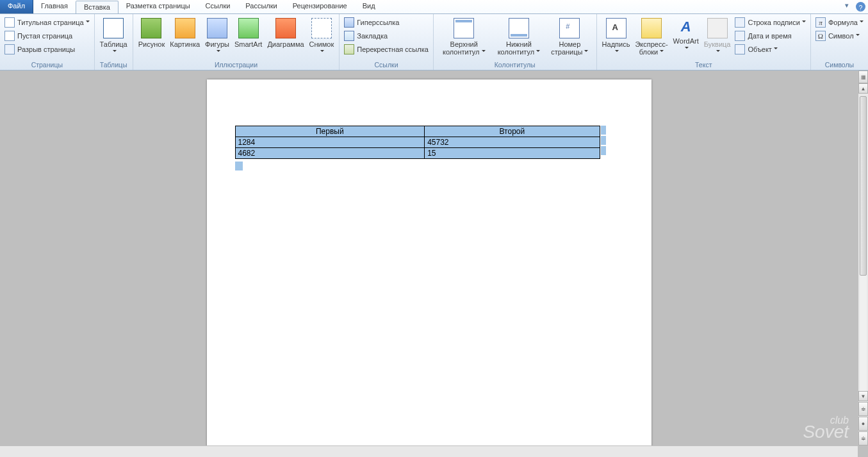  I want to click on chart-button: Диаграмма, so click(286, 32).